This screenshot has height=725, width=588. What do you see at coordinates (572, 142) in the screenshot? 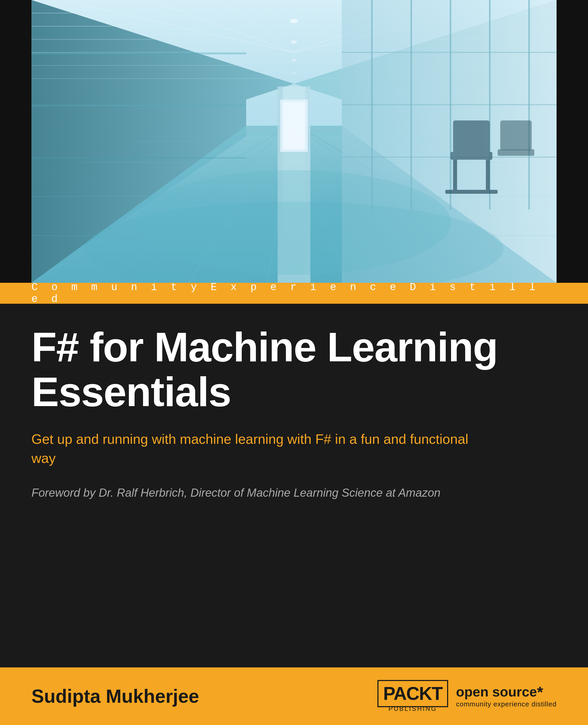
I see `side-bar-right` at bounding box center [572, 142].